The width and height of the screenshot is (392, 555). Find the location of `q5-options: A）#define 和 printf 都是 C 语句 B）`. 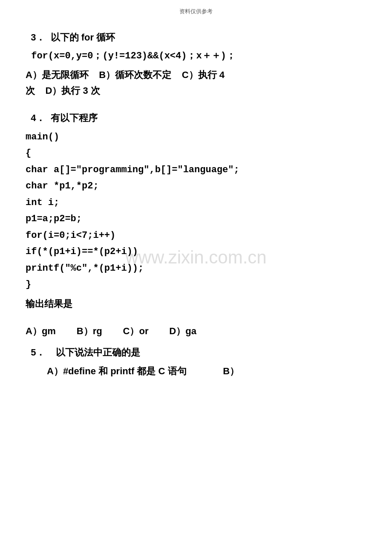

q5-options: A）#define 和 printf 都是 C 语句 B） is located at coordinates (196, 371).